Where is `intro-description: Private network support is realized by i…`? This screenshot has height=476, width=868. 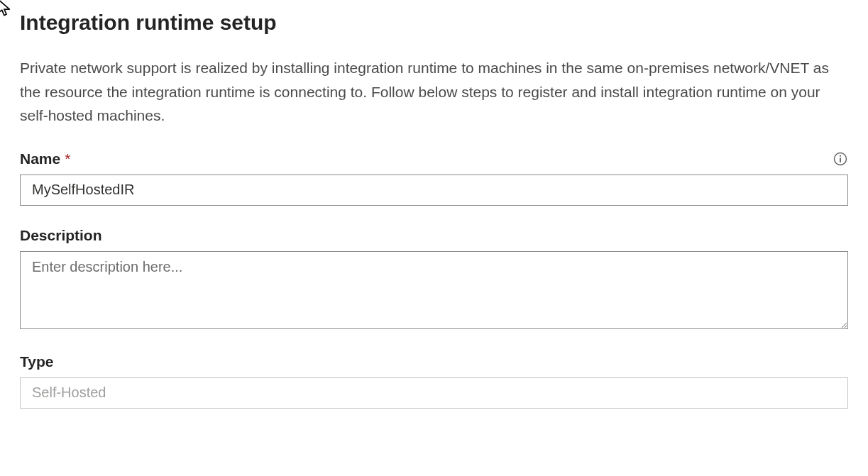 intro-description: Private network support is realized by i… is located at coordinates (434, 92).